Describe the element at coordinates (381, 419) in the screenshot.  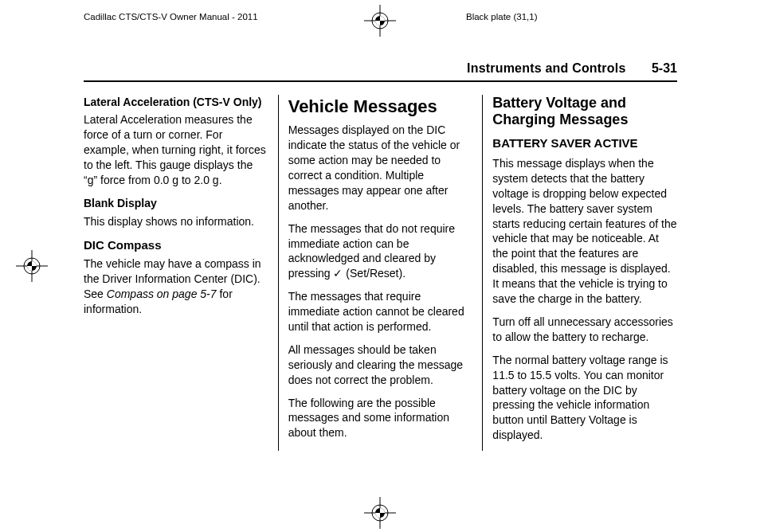
I see `vehicle-messages-p5: The following are the possible messages …` at that location.